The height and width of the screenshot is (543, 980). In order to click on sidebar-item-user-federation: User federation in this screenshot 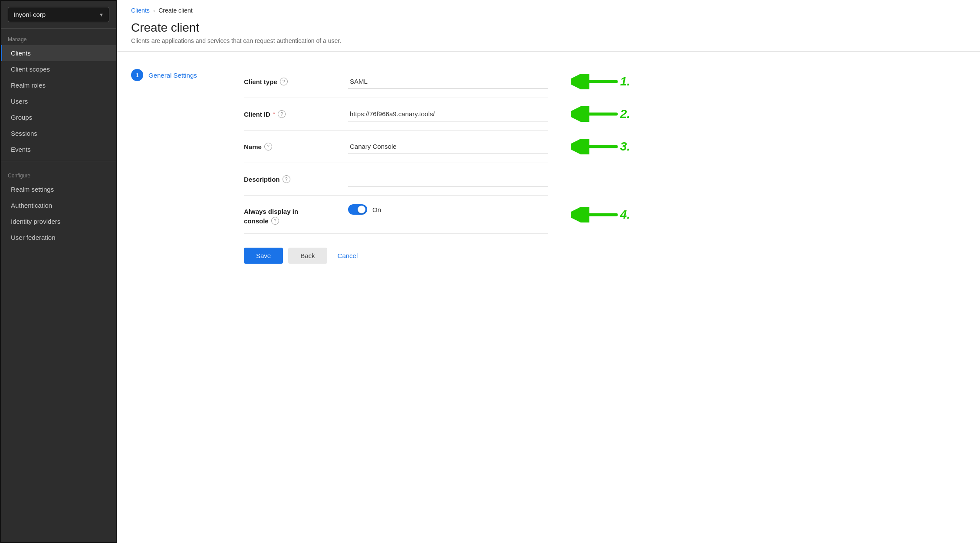, I will do `click(59, 238)`.